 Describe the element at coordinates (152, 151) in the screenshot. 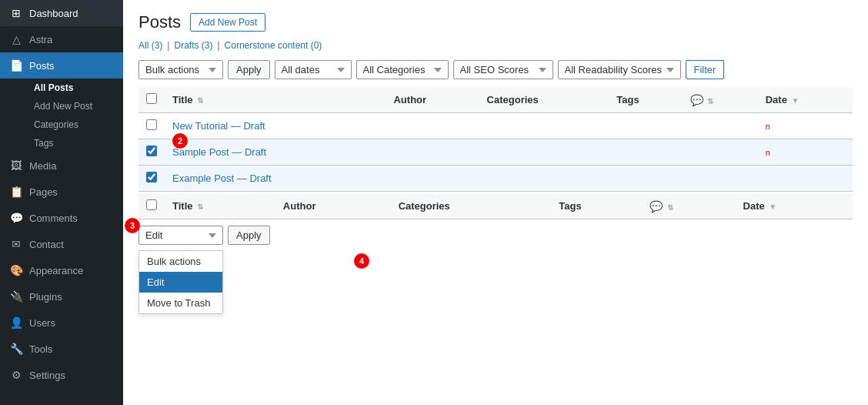

I see `row2-checkbox` at that location.